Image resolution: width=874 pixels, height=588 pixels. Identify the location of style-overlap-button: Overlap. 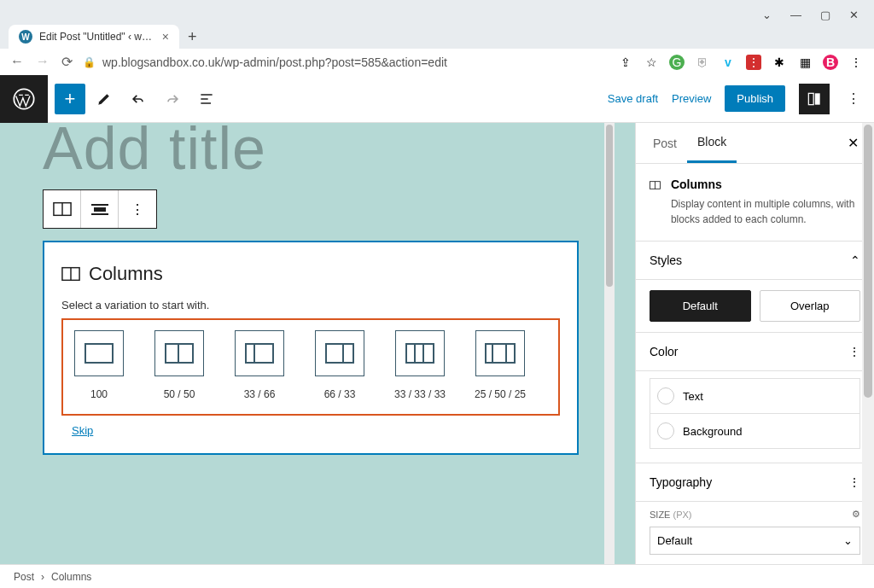
(811, 306).